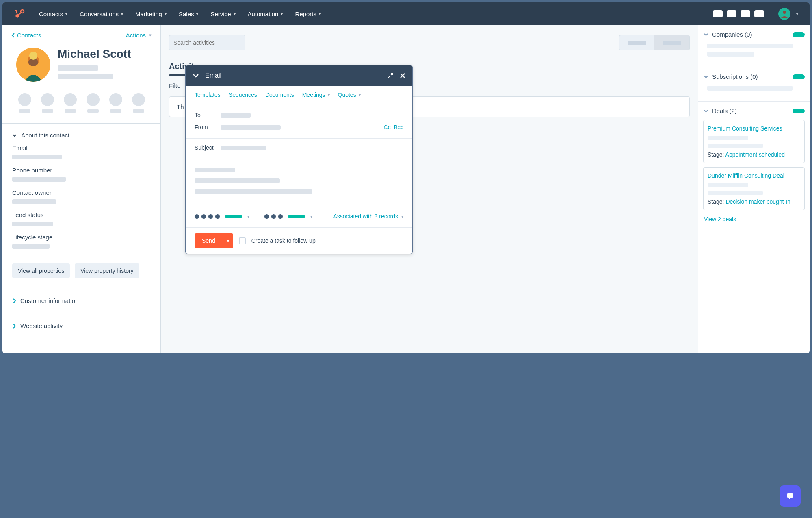 Image resolution: width=812 pixels, height=518 pixels. I want to click on deals-section: Deals (2) Premium Consulting Services St…, so click(754, 166).